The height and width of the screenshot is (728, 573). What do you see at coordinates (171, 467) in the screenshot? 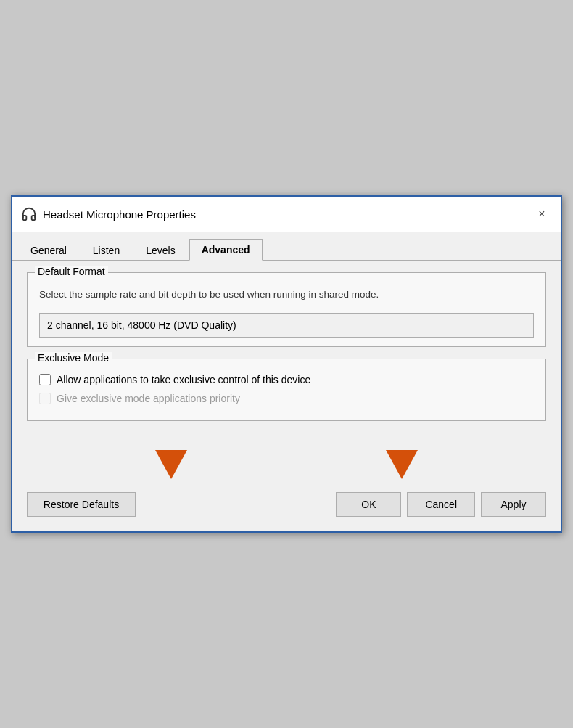
I see `ok-arrow-container` at bounding box center [171, 467].